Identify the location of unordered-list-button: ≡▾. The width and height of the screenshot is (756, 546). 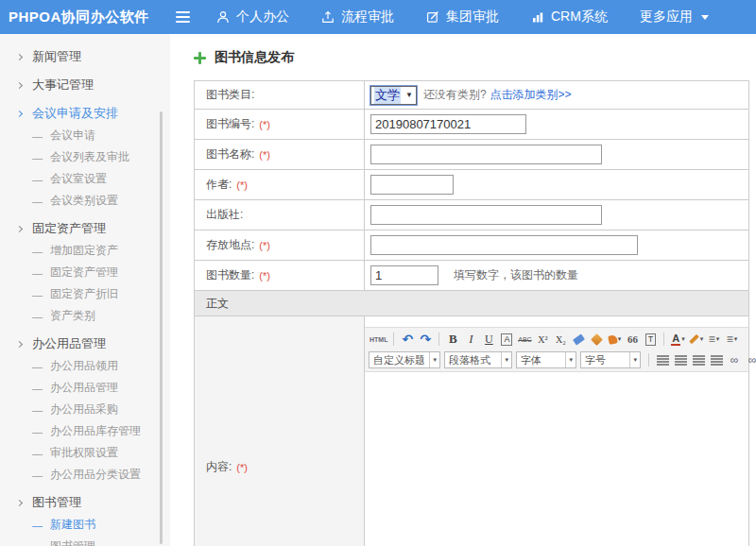
(731, 339).